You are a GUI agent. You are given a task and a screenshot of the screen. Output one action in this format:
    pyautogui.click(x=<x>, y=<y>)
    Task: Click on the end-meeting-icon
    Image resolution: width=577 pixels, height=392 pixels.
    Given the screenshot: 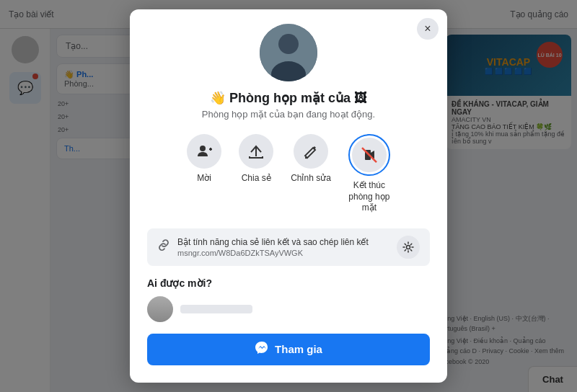 What is the action you would take?
    pyautogui.click(x=369, y=155)
    